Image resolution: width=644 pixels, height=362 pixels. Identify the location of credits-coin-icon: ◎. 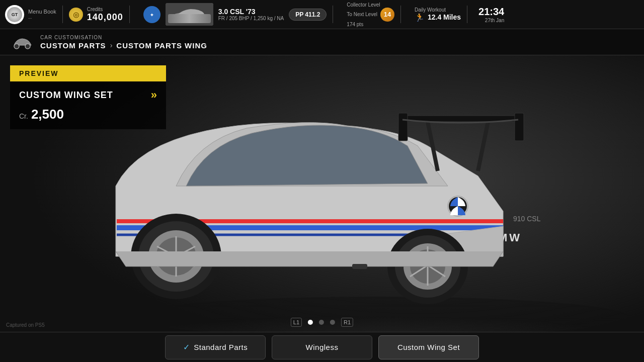
(76, 15).